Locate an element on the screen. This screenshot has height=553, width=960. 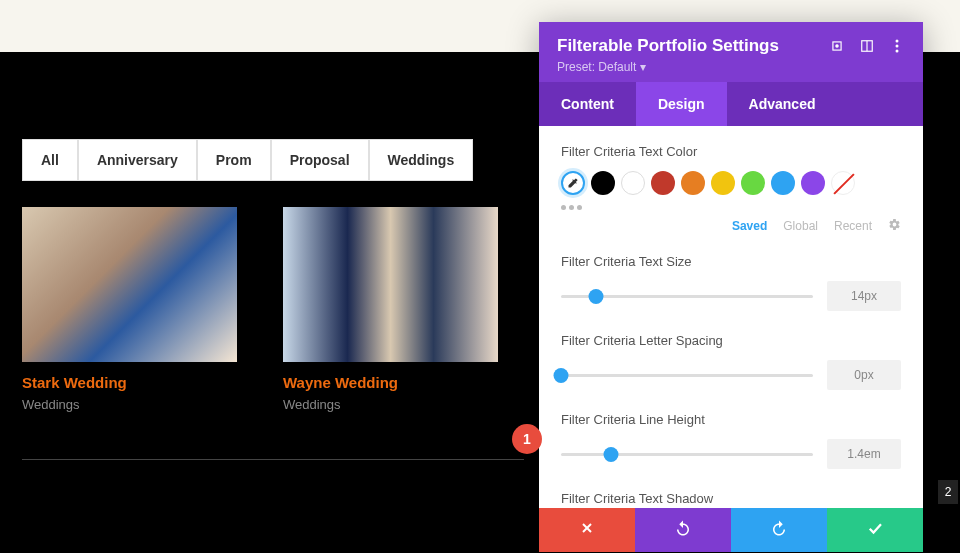
redo-button is located at coordinates (779, 530).